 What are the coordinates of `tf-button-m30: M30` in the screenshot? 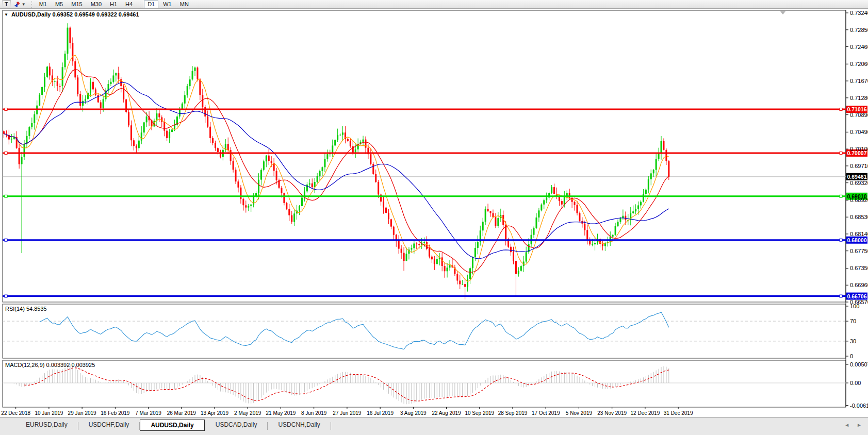 It's located at (96, 4).